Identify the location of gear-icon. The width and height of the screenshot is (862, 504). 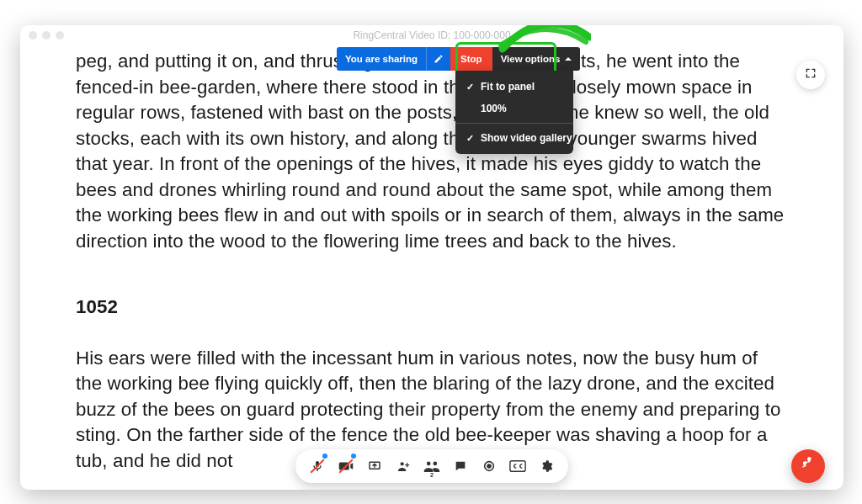
(546, 466).